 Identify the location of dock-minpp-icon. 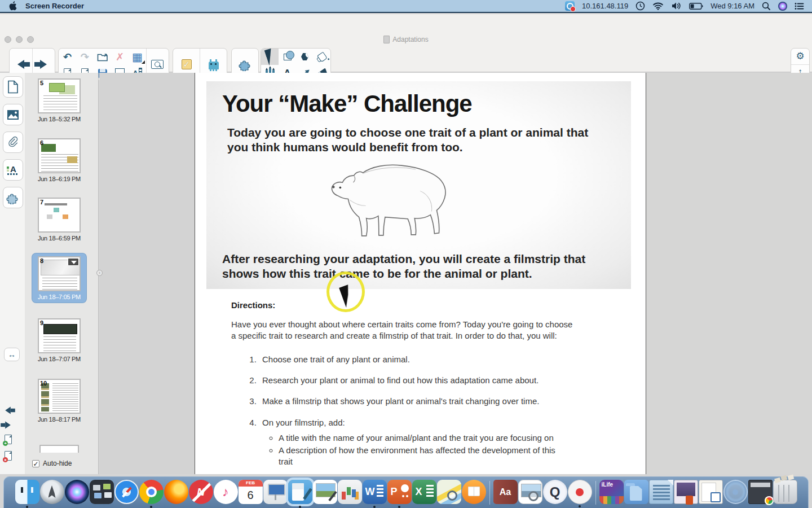
(686, 492).